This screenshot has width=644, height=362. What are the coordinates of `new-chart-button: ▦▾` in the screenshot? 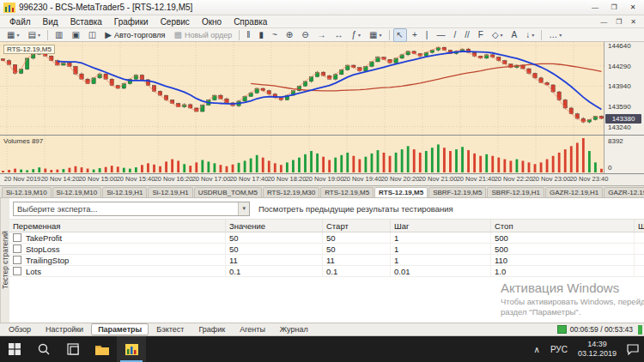 It's located at (13, 35).